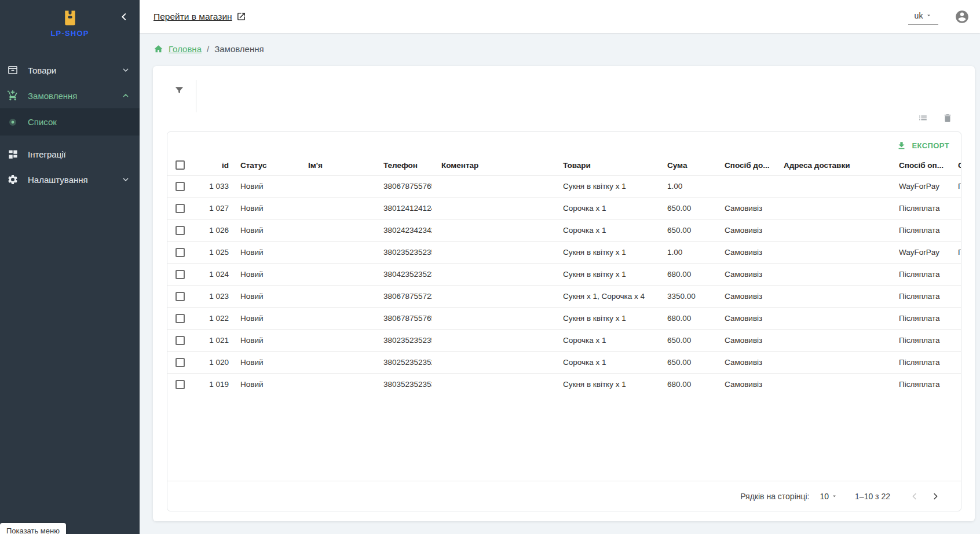 Image resolution: width=980 pixels, height=534 pixels. I want to click on column-header-comment: Коментар, so click(493, 166).